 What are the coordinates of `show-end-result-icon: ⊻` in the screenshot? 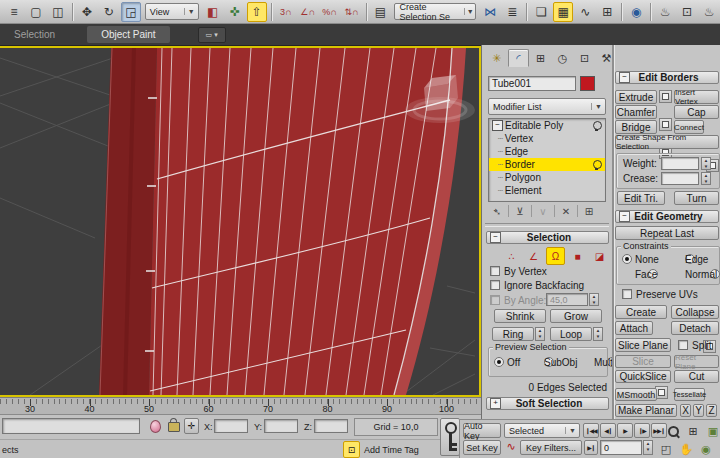 It's located at (520, 212).